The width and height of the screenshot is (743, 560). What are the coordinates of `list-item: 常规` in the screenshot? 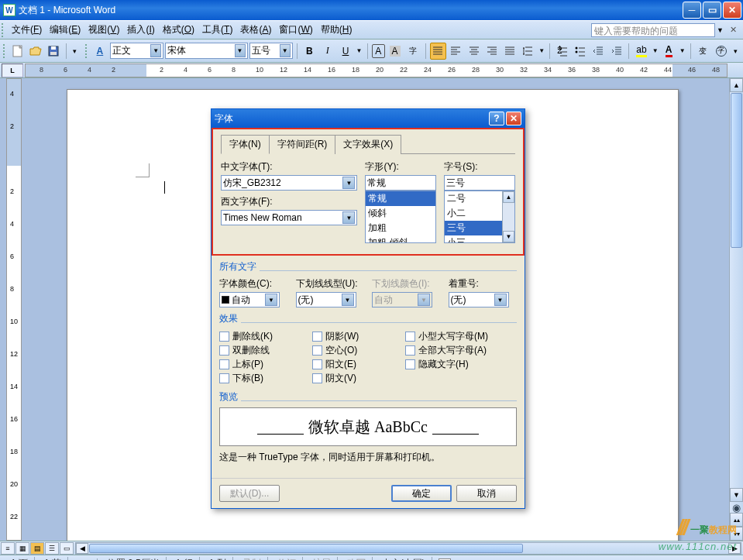 It's located at (401, 198).